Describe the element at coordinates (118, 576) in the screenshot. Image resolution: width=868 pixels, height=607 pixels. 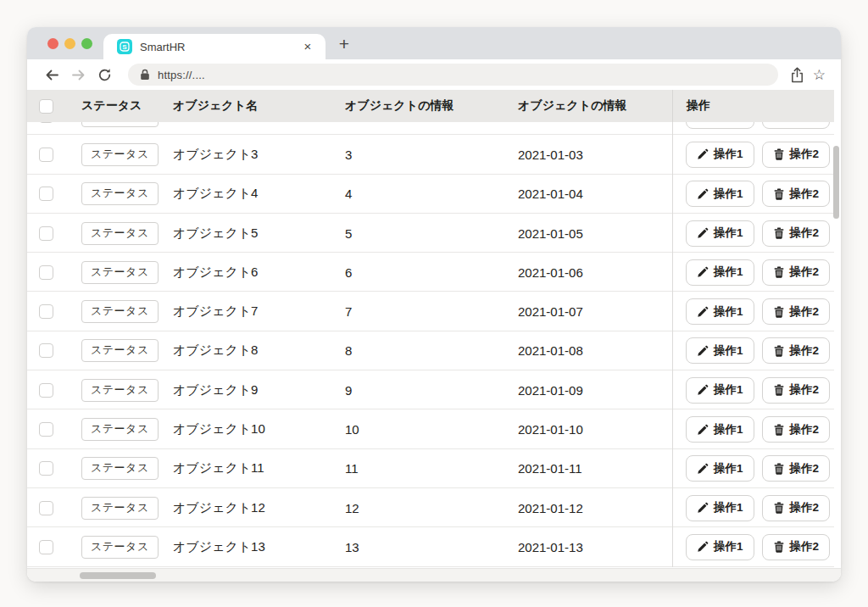
I see `horizontal-scrollbar` at that location.